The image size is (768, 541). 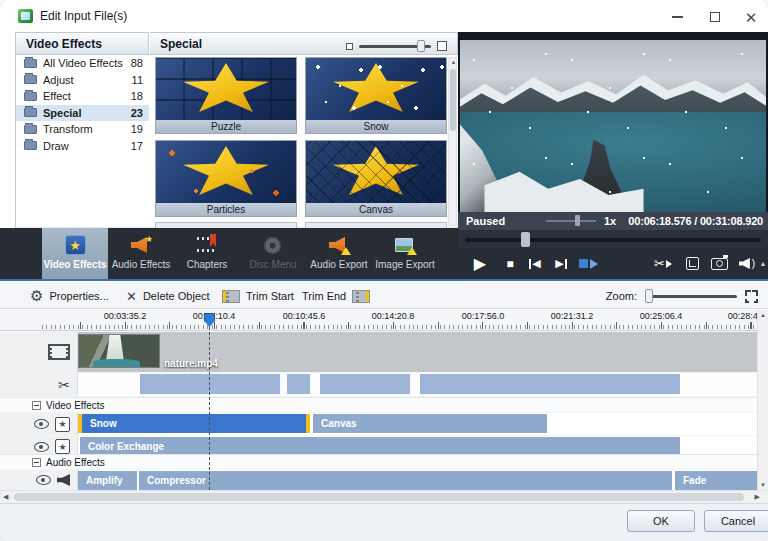 What do you see at coordinates (588, 264) in the screenshot?
I see `play-selection-button` at bounding box center [588, 264].